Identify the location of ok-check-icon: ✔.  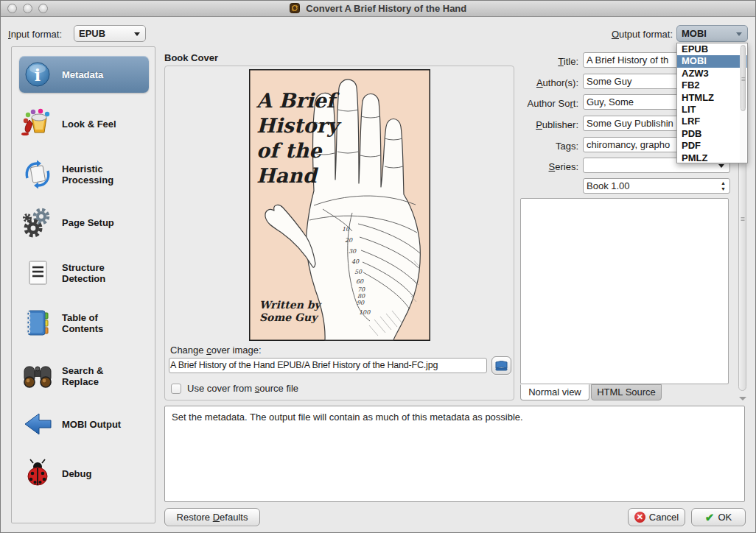
(710, 518).